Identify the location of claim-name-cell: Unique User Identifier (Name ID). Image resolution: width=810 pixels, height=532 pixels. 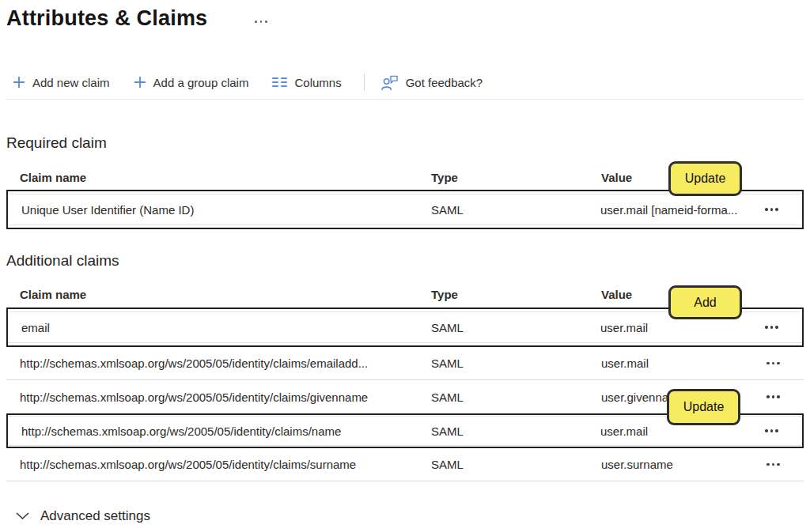
(220, 210).